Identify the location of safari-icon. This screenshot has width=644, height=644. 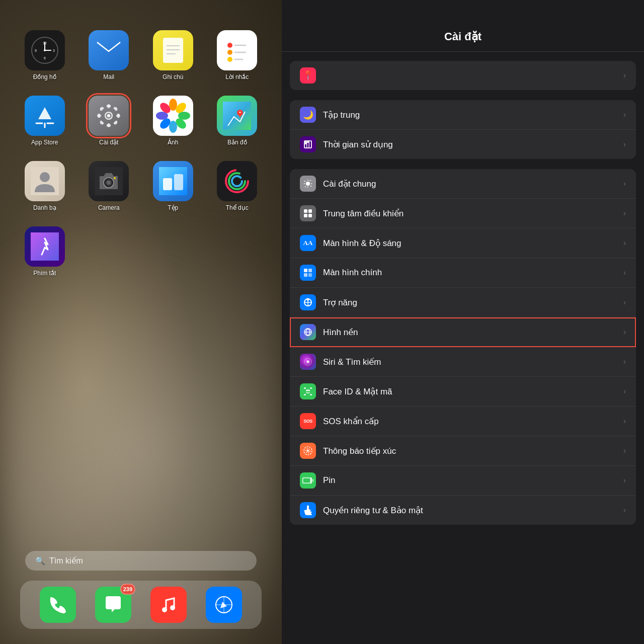
(224, 605).